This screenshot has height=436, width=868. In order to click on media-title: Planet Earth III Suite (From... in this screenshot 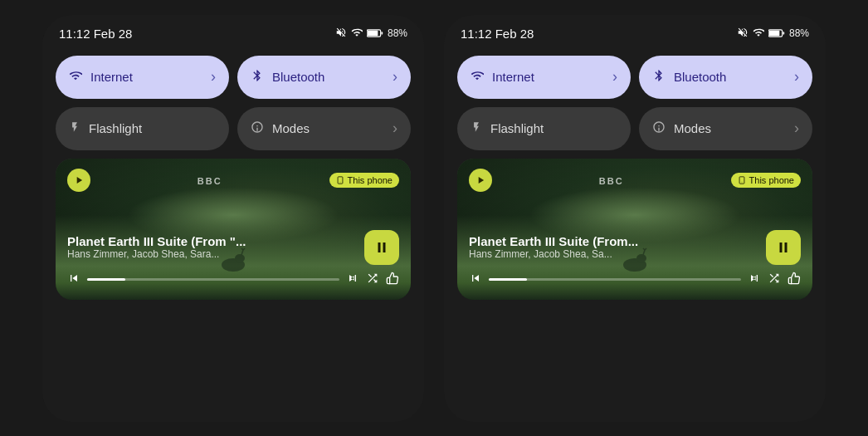, I will do `click(613, 241)`.